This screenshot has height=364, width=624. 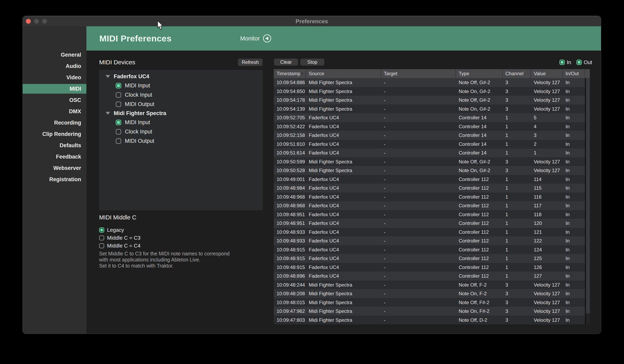 I want to click on table-row: 10:09:48:244Midi Fighter Spectra-Note Of…, so click(x=429, y=285).